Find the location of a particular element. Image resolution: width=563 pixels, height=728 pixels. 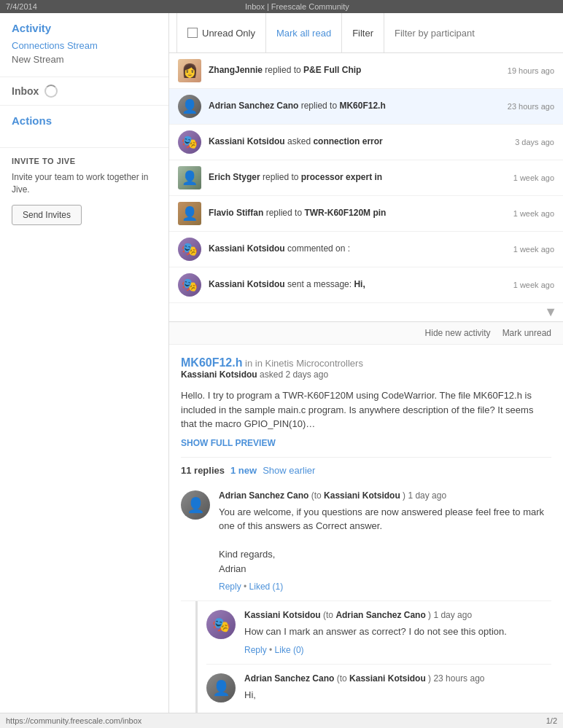

notification-item: 👤 Erich Styger replied to processor expe… is located at coordinates (366, 178).